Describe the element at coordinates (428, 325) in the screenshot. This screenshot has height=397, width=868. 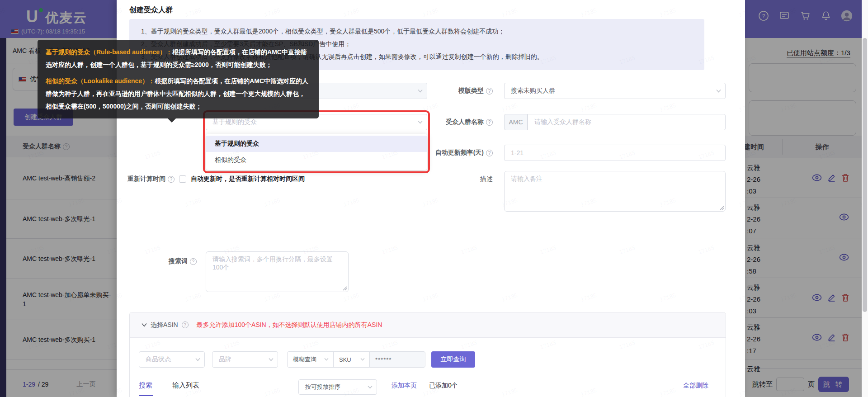
I see `asin-section-header: 选择ASIN ? 最多允许添加100个ASIN，如不选择则默认使用店铺内的所有A…` at that location.